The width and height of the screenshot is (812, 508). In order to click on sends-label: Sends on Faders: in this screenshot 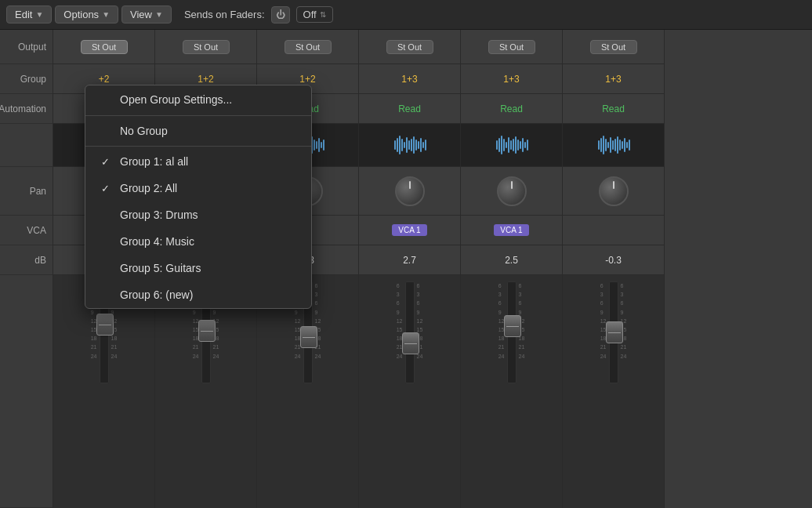, I will do `click(224, 14)`.